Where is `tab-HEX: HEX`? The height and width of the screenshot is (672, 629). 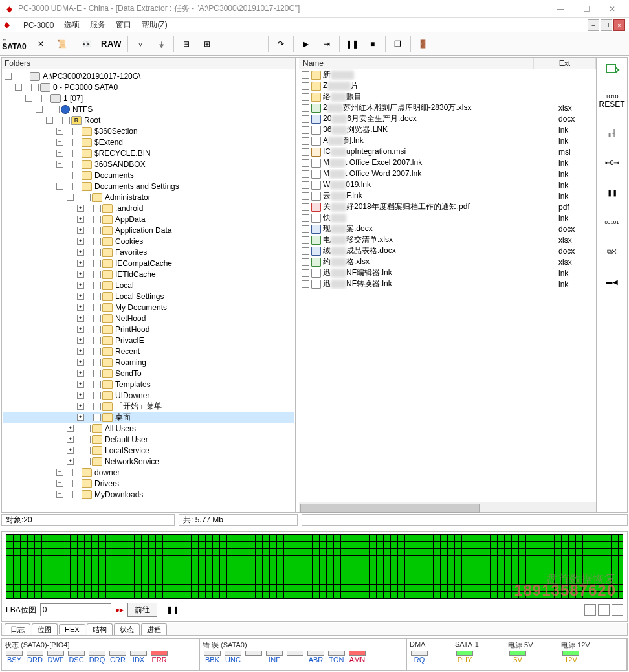
tab-HEX: HEX is located at coordinates (72, 629).